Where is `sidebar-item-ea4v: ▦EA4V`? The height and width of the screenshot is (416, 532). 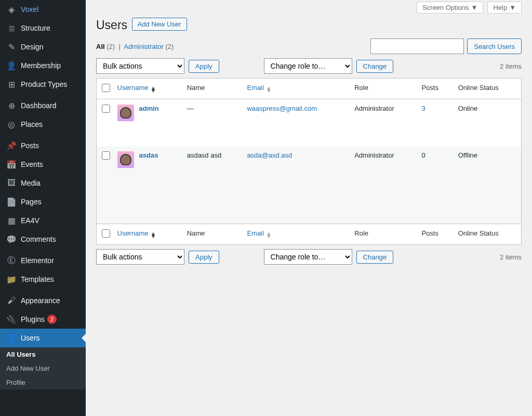 sidebar-item-ea4v: ▦EA4V is located at coordinates (43, 220).